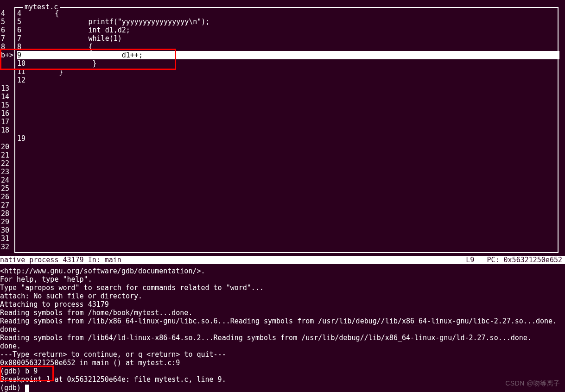 This screenshot has height=392, width=565. Describe the element at coordinates (8, 214) in the screenshot. I see `line-number: 28` at that location.